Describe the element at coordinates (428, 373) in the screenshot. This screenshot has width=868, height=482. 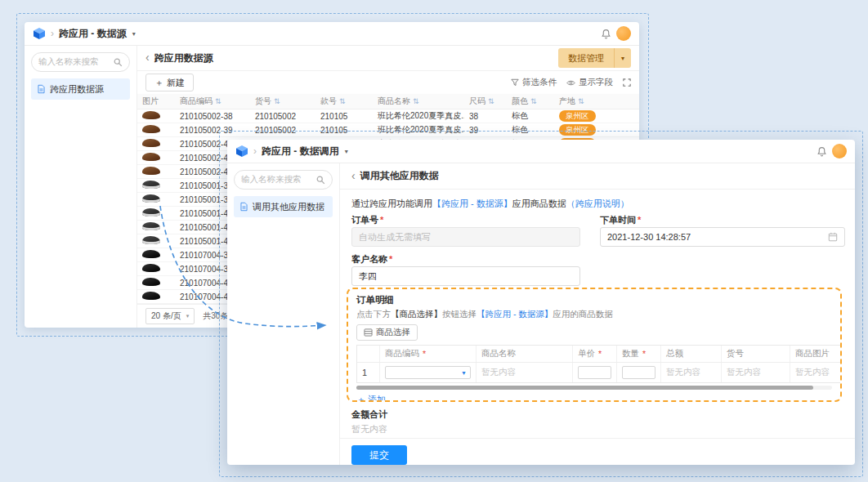
I see `product-code-select: ▼` at that location.